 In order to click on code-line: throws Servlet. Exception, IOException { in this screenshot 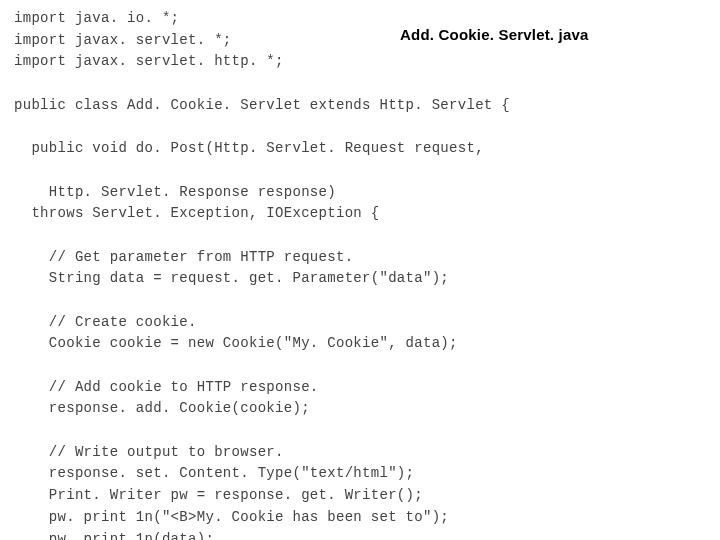, I will do `click(363, 214)`.